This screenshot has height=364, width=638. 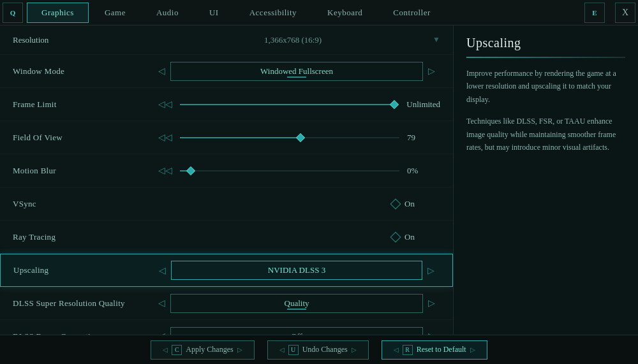 What do you see at coordinates (290, 105) in the screenshot?
I see `frame-limit-track` at bounding box center [290, 105].